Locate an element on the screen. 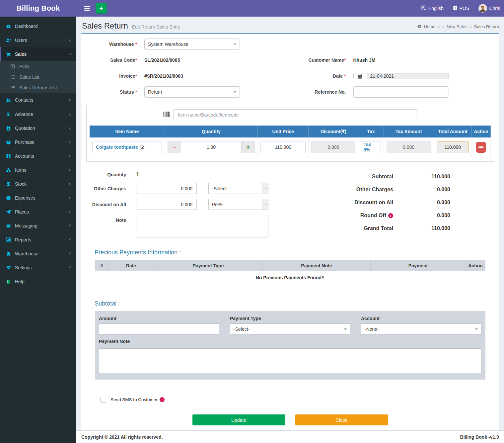 This screenshot has width=504, height=443. sidebar-item-users: Users is located at coordinates (38, 40).